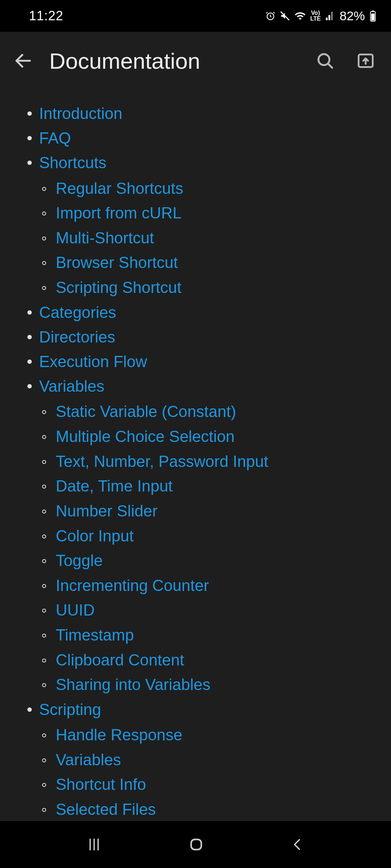 Image resolution: width=391 pixels, height=868 pixels. Describe the element at coordinates (119, 188) in the screenshot. I see `toc-sublink: Regular Shortcuts` at that location.